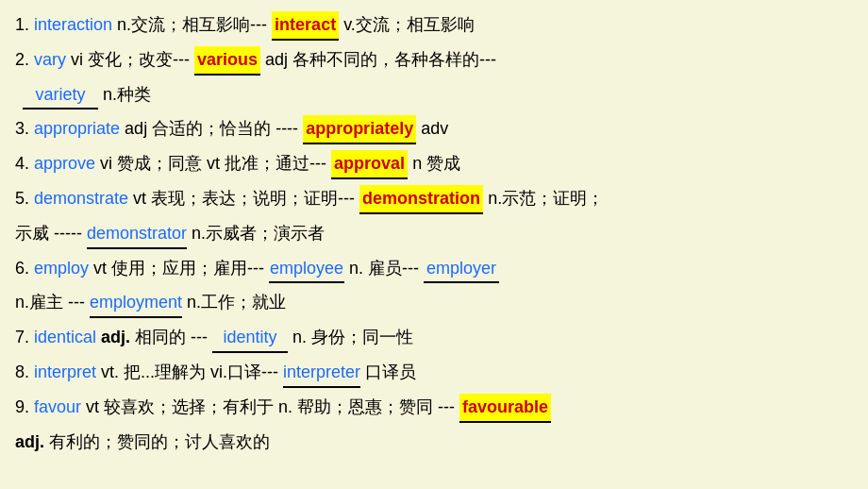  Describe the element at coordinates (270, 407) in the screenshot. I see `text-9a: vt 较喜欢；选择；有利于 n. 帮助；恩惠；赞同 ---` at that location.